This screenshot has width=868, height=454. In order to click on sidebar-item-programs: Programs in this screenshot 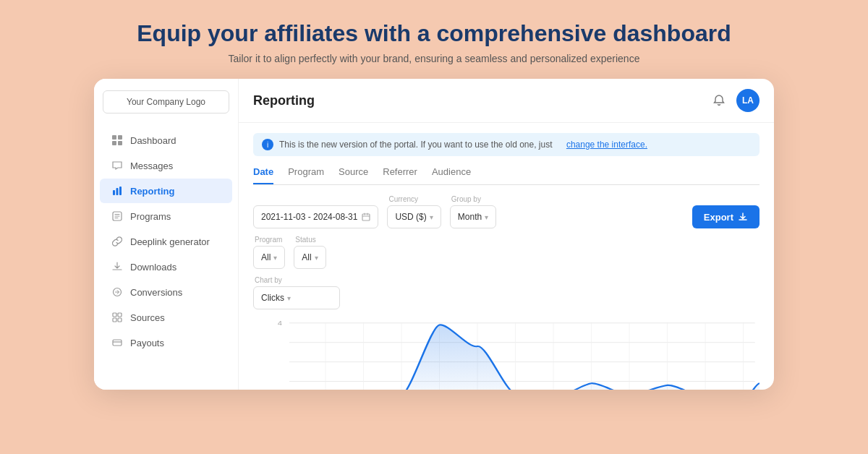, I will do `click(166, 216)`.